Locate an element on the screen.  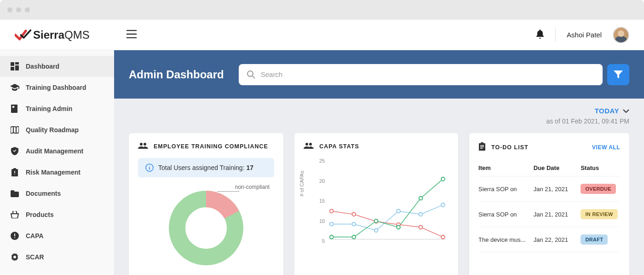
card-title: CAPA STATS is located at coordinates (339, 146).